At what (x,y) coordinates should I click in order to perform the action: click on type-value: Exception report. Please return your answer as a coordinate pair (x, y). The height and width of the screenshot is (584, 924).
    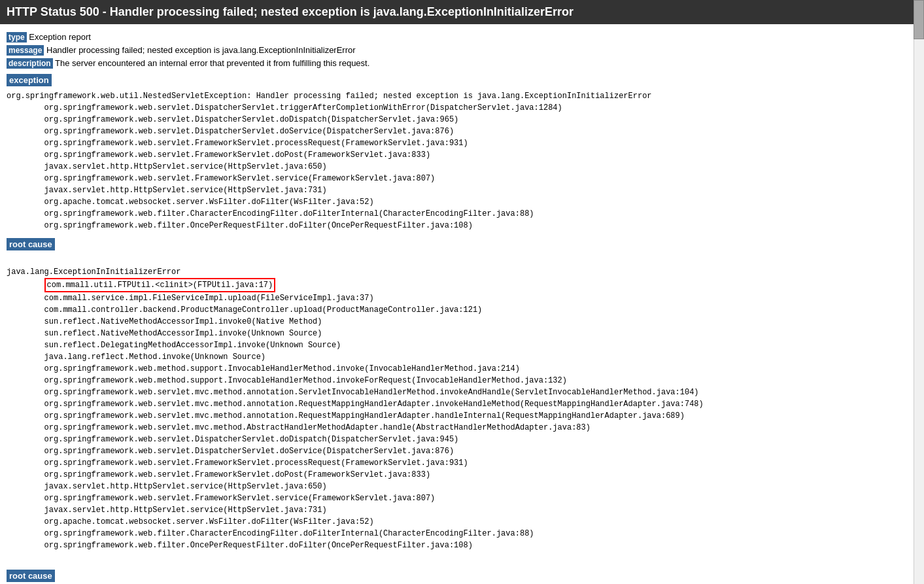
    Looking at the image, I should click on (60, 37).